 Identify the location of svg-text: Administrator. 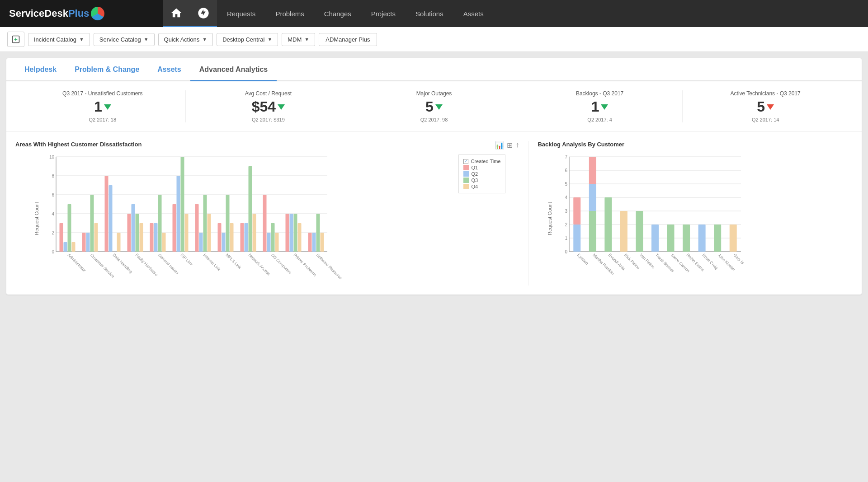
(77, 263).